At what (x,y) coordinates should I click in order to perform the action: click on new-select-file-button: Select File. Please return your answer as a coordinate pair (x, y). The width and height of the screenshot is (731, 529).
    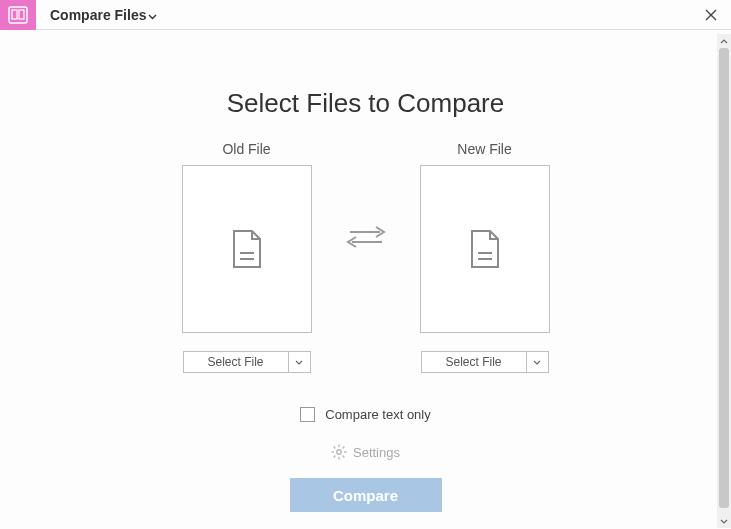
    Looking at the image, I should click on (474, 362).